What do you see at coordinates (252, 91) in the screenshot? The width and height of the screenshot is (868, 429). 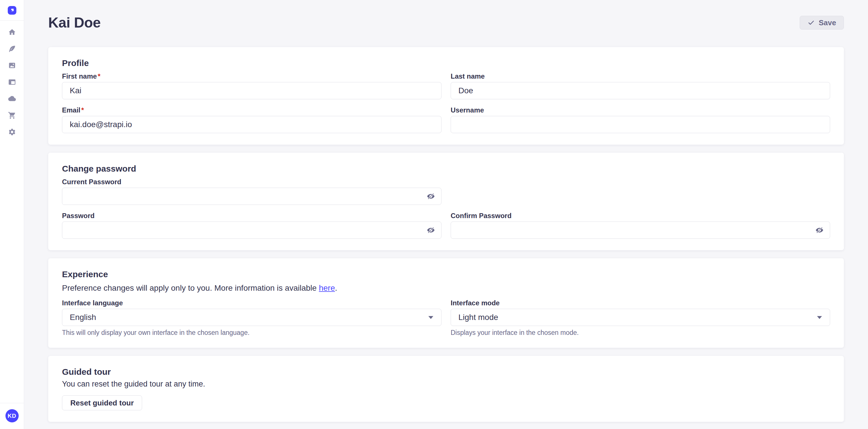 I see `first-name-input` at bounding box center [252, 91].